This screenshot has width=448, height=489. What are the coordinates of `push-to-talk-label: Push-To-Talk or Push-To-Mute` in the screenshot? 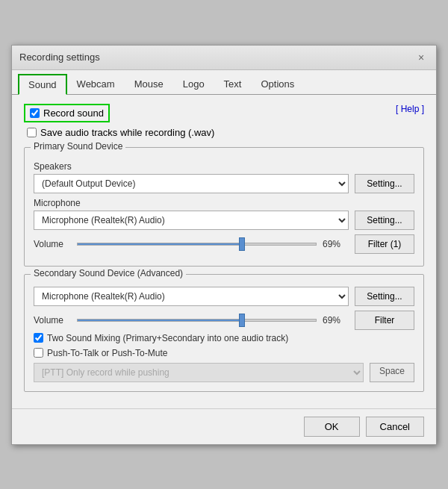 It's located at (108, 353).